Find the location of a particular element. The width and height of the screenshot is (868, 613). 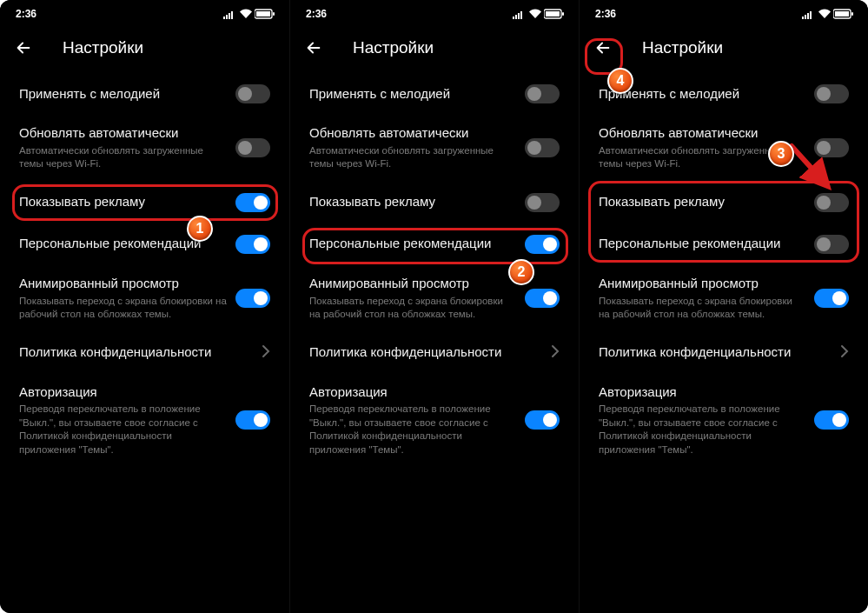

row-subtitle: Автоматически обновлять загруженные темы… is located at coordinates (123, 158).